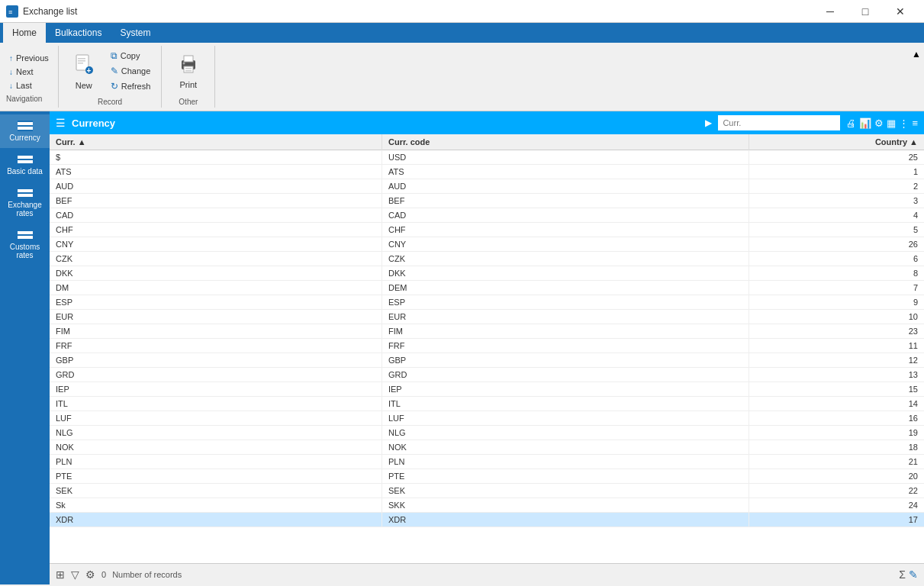  What do you see at coordinates (215, 142) in the screenshot?
I see `column-curr: Curr. ▲` at bounding box center [215, 142].